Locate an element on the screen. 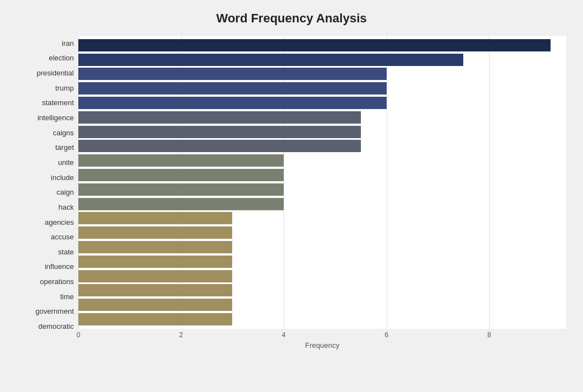 This screenshot has width=583, height=392. x-axis: 02468 is located at coordinates (322, 334).